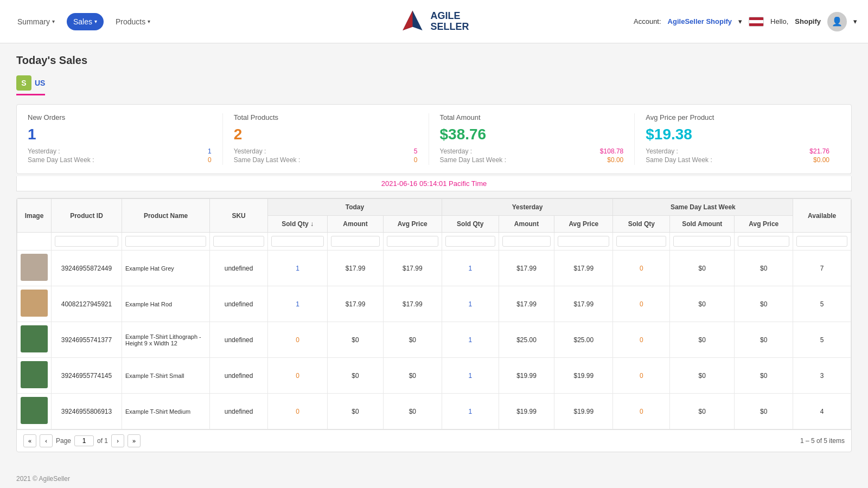 The width and height of the screenshot is (868, 488). Describe the element at coordinates (134, 441) in the screenshot. I see `last-page-button: »` at that location.